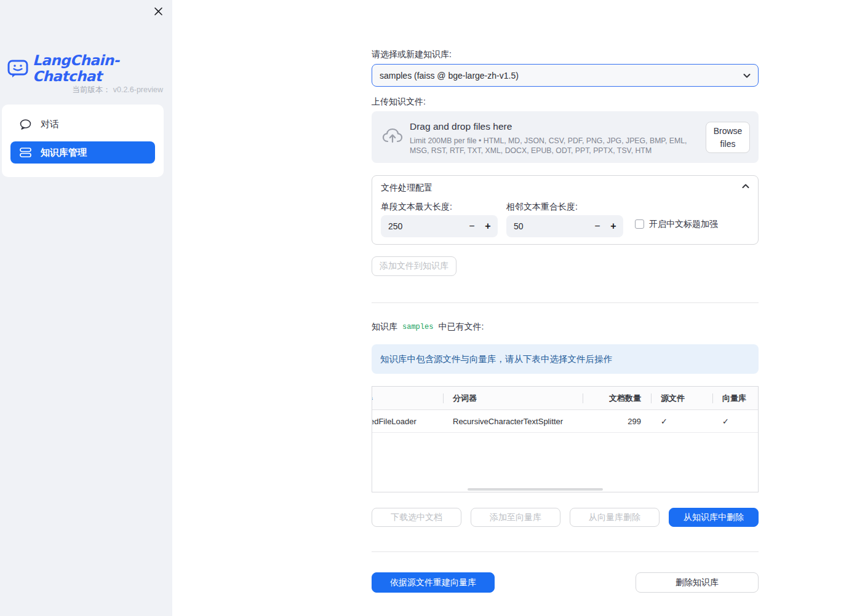 The height and width of the screenshot is (616, 849). Describe the element at coordinates (728, 138) in the screenshot. I see `browse-files-button: Browse files` at that location.